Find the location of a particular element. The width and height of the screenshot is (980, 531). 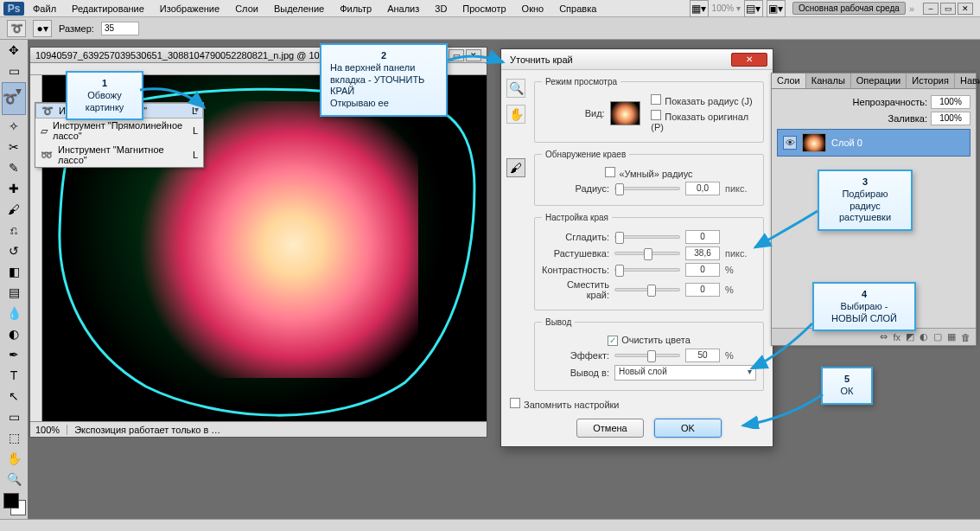

eraser-tool-icon: ◧ is located at coordinates (14, 272).